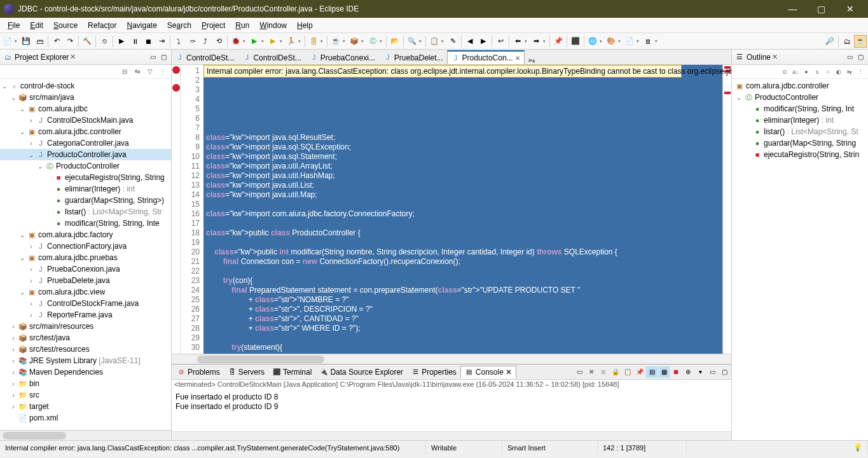 The image size is (868, 458). I want to click on tab-terminal: ⬛Terminal, so click(292, 372).